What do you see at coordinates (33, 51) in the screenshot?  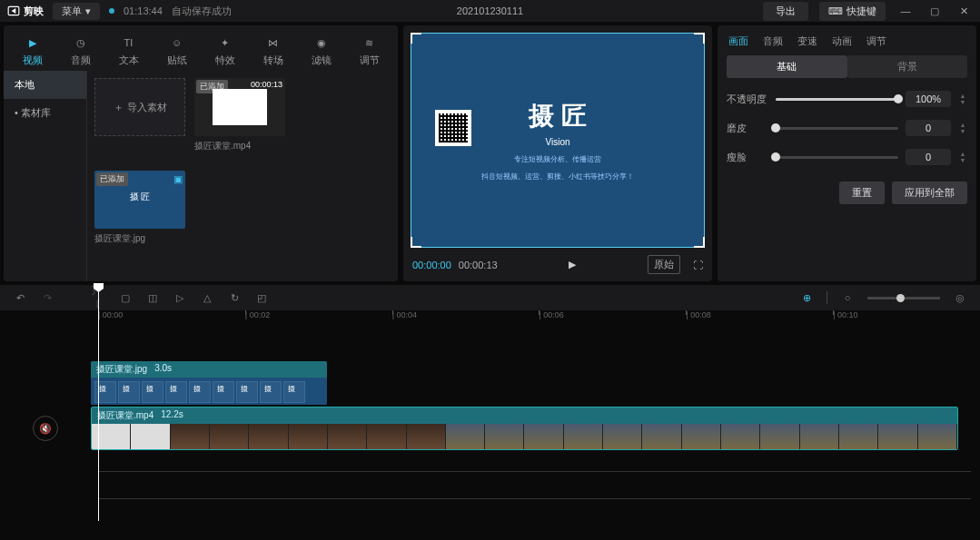 I see `tab-video: ▶视频` at bounding box center [33, 51].